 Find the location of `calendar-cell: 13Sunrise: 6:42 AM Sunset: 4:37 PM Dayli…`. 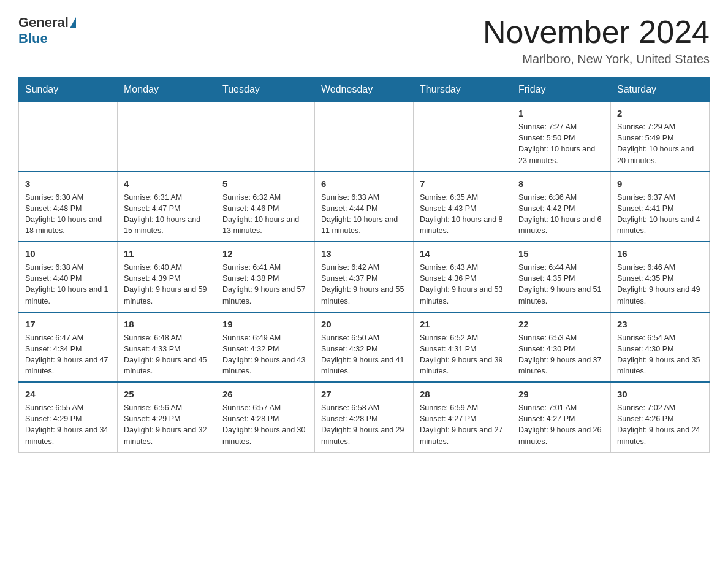

calendar-cell: 13Sunrise: 6:42 AM Sunset: 4:37 PM Dayli… is located at coordinates (364, 277).